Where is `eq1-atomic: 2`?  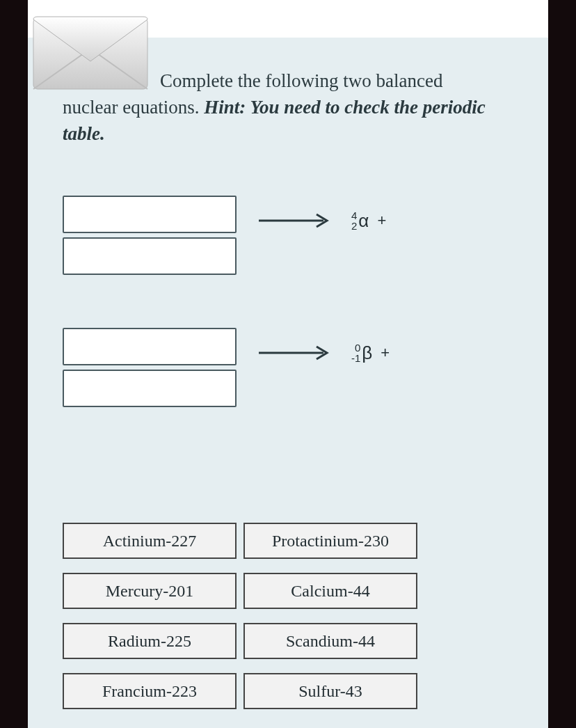 eq1-atomic: 2 is located at coordinates (354, 225).